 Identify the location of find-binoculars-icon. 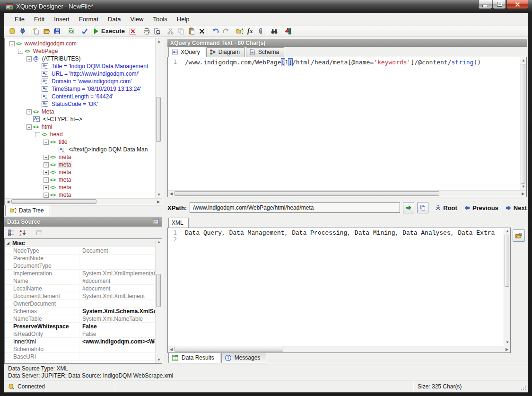
(274, 31).